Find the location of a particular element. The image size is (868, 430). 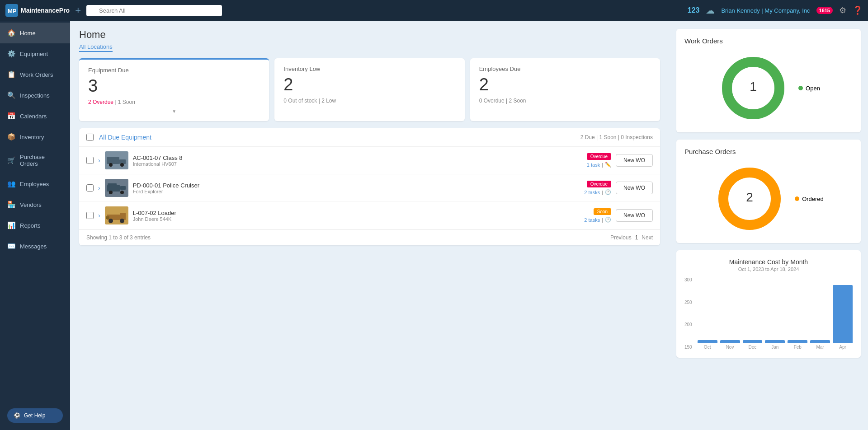

sidebar-label-messages: Messages is located at coordinates (33, 247).